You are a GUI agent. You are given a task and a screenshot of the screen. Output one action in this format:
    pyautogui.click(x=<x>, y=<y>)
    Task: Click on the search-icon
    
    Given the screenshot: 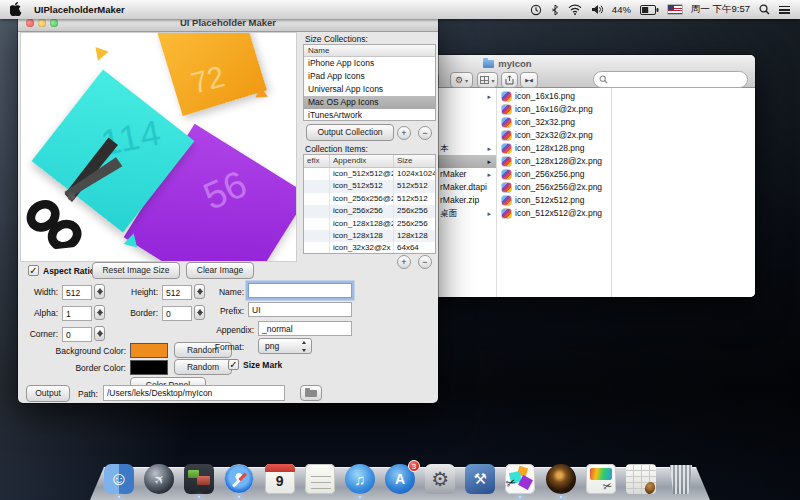 What is the action you would take?
    pyautogui.click(x=604, y=80)
    